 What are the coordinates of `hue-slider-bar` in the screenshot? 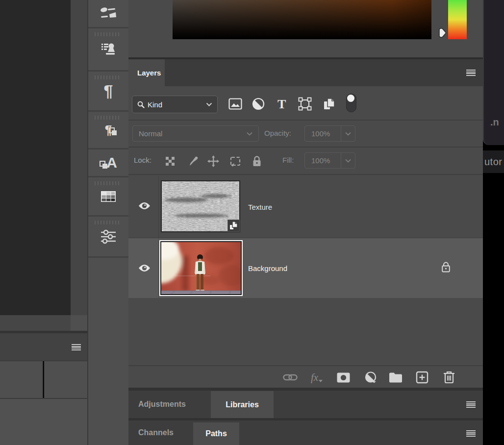 It's located at (457, 20).